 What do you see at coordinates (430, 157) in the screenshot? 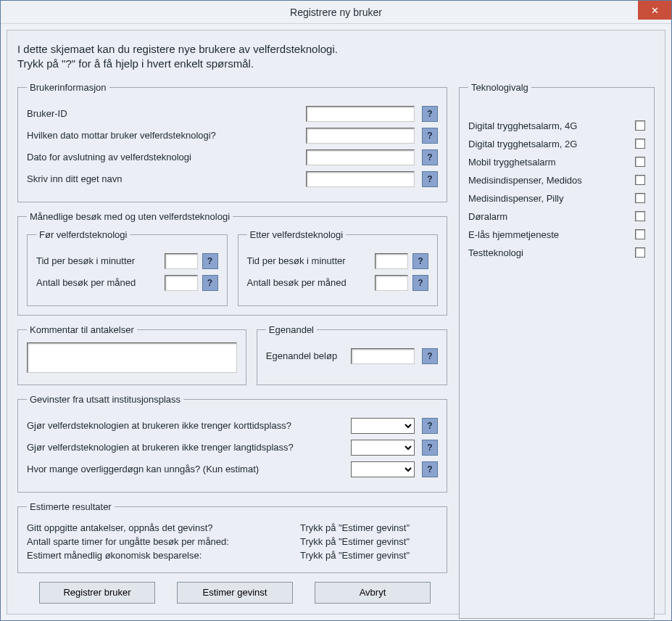
I see `help-end-date: ?` at bounding box center [430, 157].